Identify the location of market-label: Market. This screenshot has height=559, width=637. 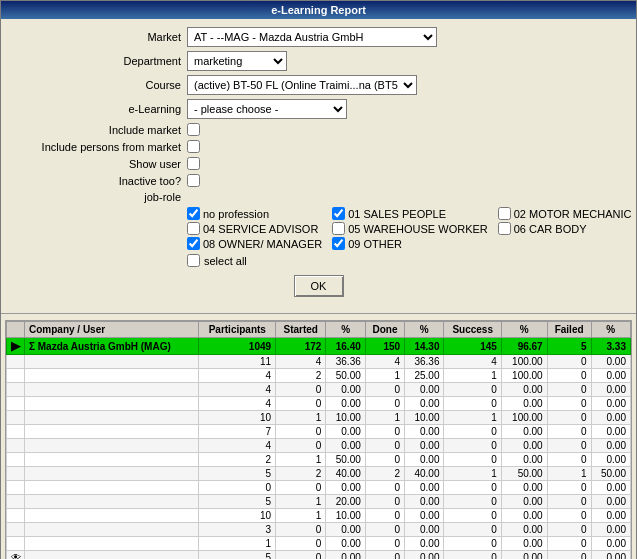
(101, 37).